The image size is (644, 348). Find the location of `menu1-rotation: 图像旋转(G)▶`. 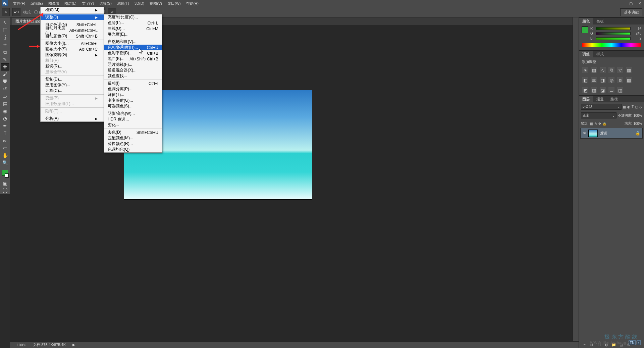

menu1-rotation: 图像旋转(G)▶ is located at coordinates (72, 55).